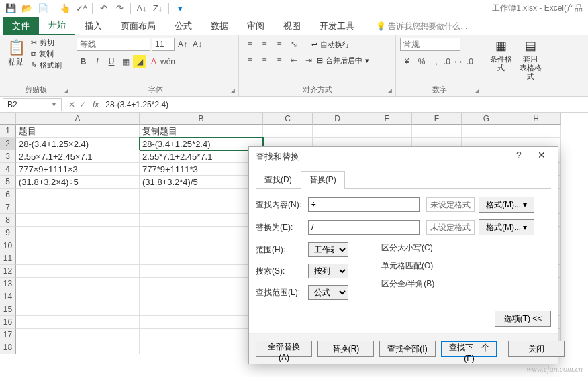 The height and width of the screenshot is (377, 588). Describe the element at coordinates (8, 322) in the screenshot. I see `row-header: 16` at that location.